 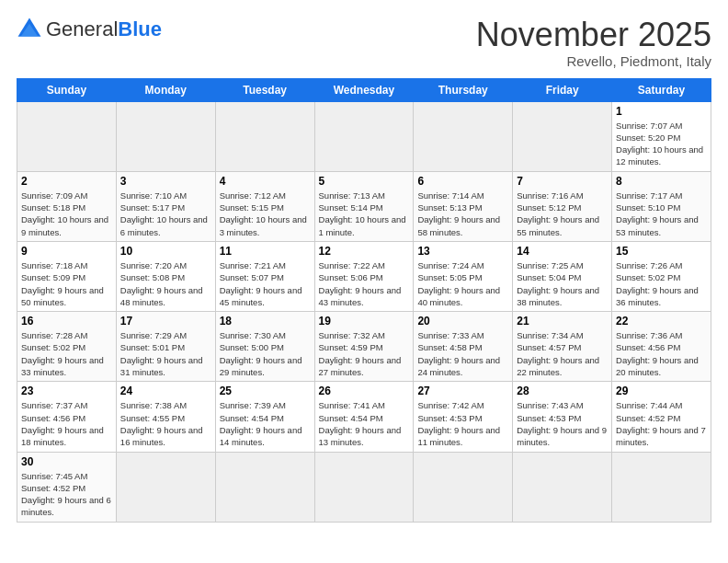 I want to click on calendar-cell: 11Sunrise: 7:21 AMSunset: 5:07 PMDayligh…, so click(x=265, y=276).